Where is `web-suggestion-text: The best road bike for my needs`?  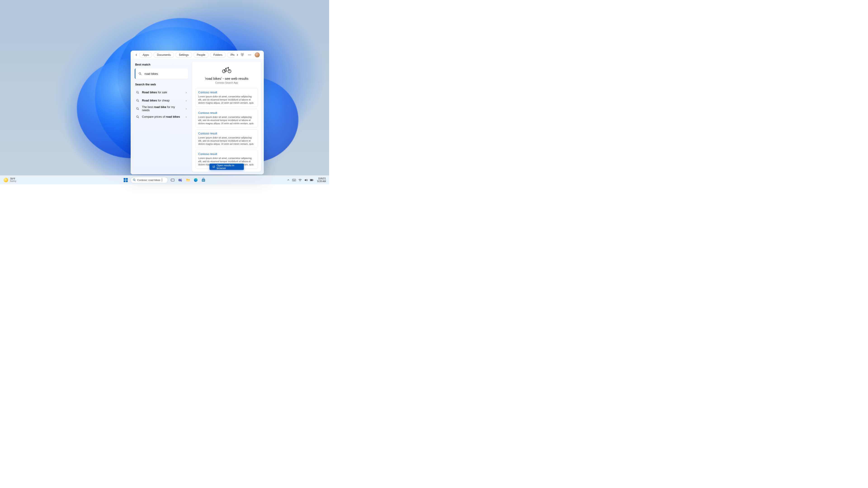 web-suggestion-text: The best road bike for my needs is located at coordinates (162, 108).